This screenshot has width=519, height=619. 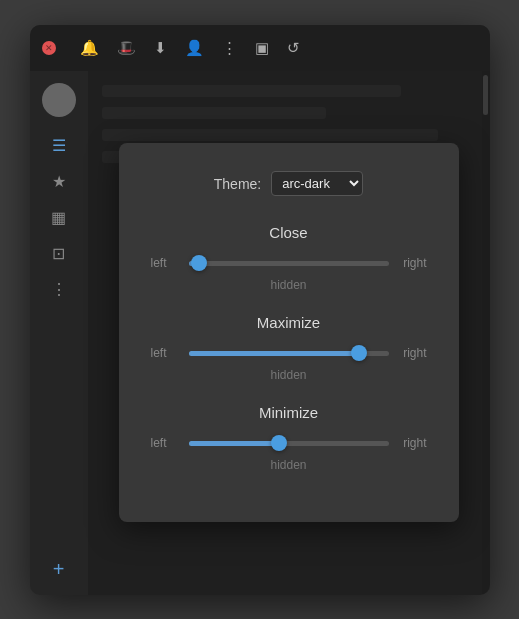 What do you see at coordinates (234, 444) in the screenshot?
I see `minimize-fill` at bounding box center [234, 444].